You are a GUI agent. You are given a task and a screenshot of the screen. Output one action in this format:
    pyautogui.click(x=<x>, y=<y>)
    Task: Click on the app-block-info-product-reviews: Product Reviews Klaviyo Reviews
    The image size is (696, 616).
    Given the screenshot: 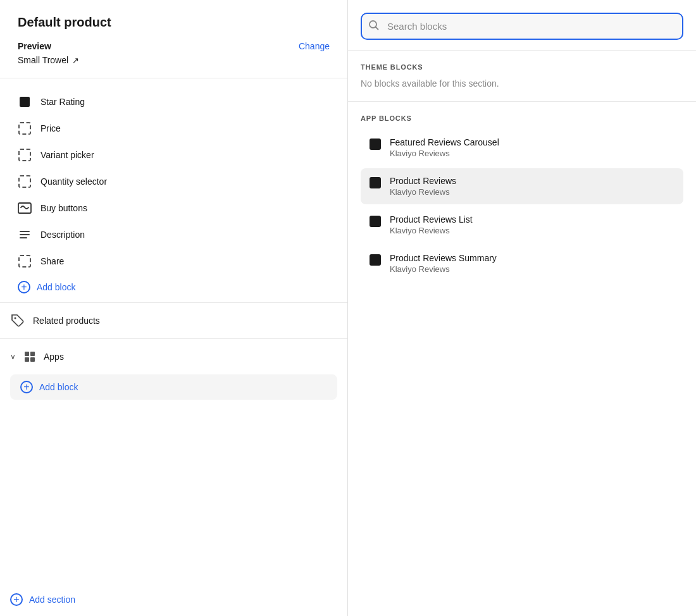 What is the action you would take?
    pyautogui.click(x=423, y=186)
    